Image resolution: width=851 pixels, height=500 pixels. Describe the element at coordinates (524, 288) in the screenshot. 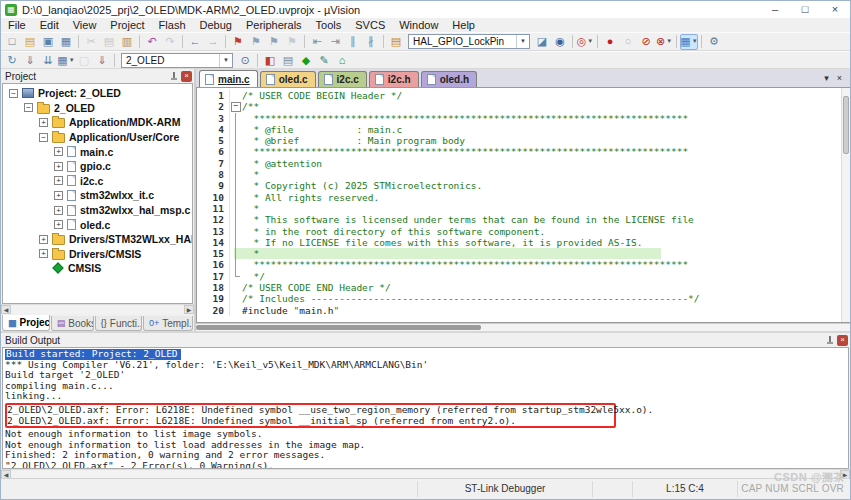

I see `code-line: 18/* USER CODE END Header */` at that location.